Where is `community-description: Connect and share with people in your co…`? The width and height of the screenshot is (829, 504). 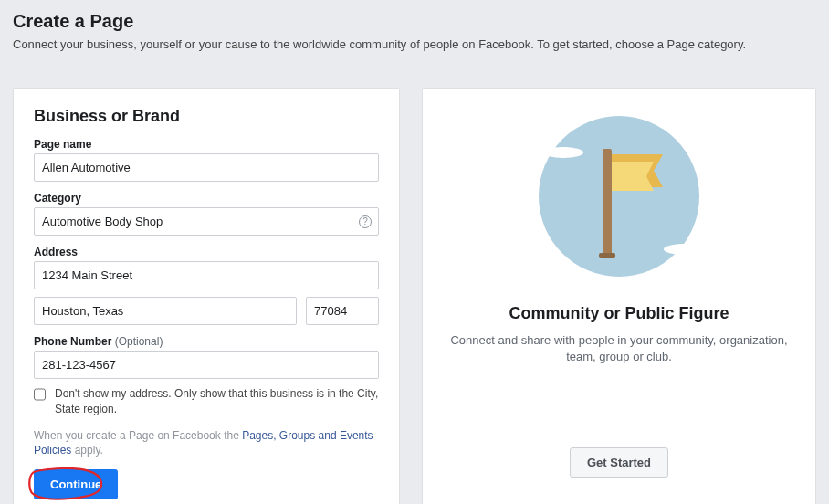
community-description: Connect and share with people in your co… is located at coordinates (619, 349).